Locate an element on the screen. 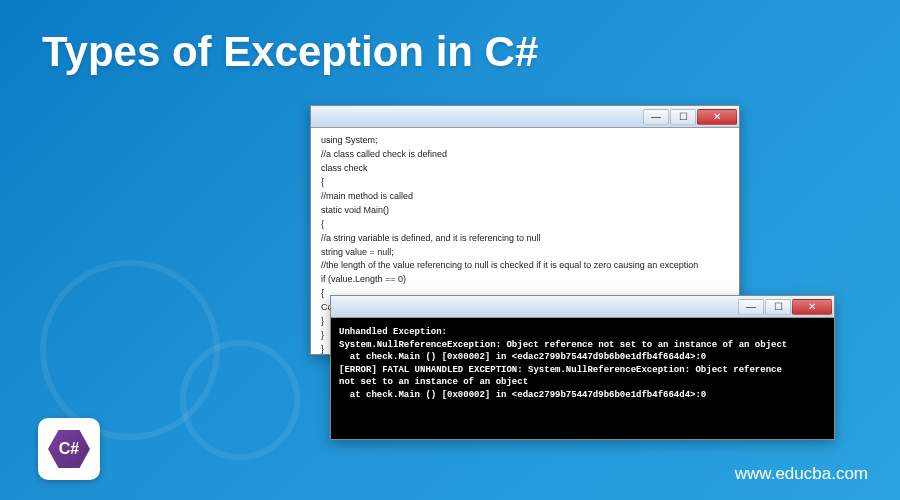 Image resolution: width=900 pixels, height=500 pixels. csharp-hex-icon: C# is located at coordinates (69, 449).